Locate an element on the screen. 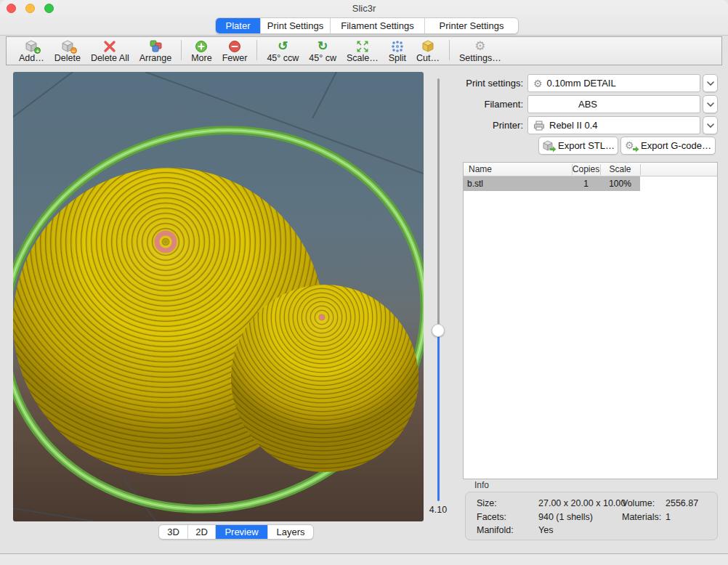 The image size is (728, 565). facets-value: 940 (1 shells) is located at coordinates (565, 517).